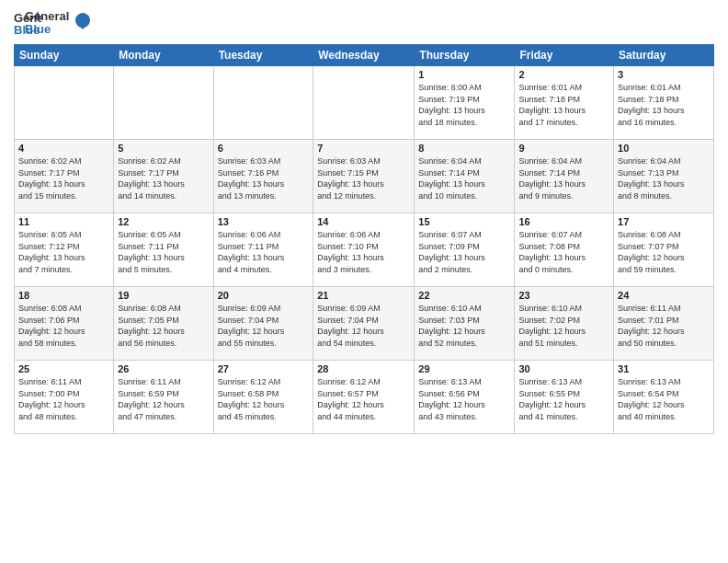 The image size is (728, 563). I want to click on day-number: 10, so click(664, 148).